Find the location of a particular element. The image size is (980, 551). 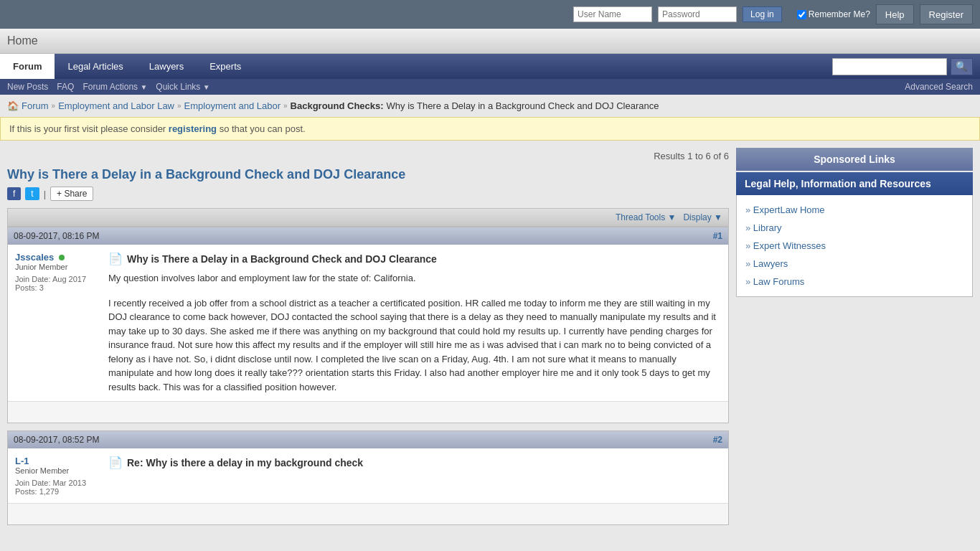

post-2-username: L-1 is located at coordinates (58, 461).